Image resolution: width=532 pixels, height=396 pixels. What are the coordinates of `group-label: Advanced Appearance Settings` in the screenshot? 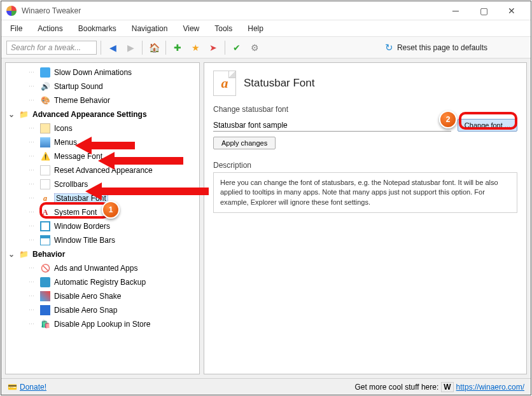 It's located at (90, 114).